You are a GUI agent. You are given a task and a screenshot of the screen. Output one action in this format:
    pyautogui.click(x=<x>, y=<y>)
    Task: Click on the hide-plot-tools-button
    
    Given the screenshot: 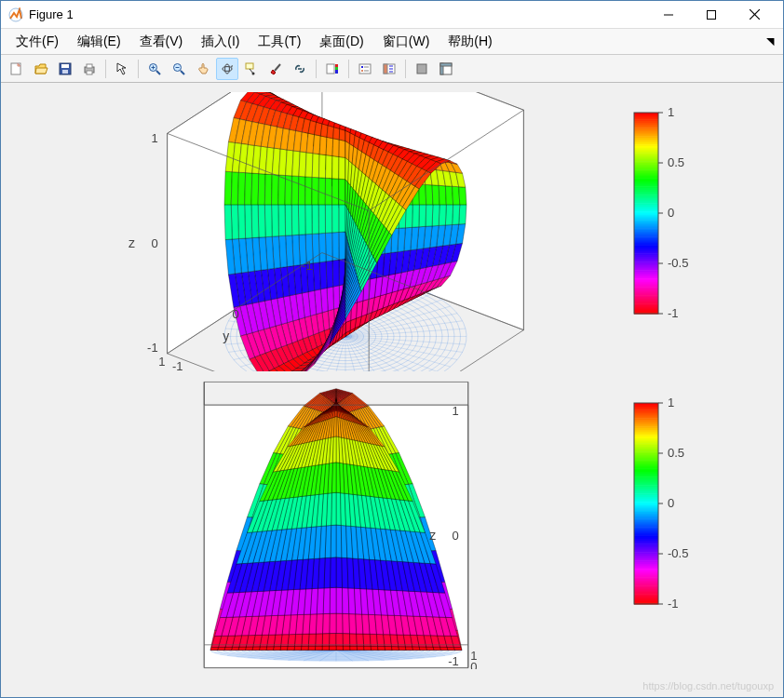 What is the action you would take?
    pyautogui.click(x=422, y=69)
    